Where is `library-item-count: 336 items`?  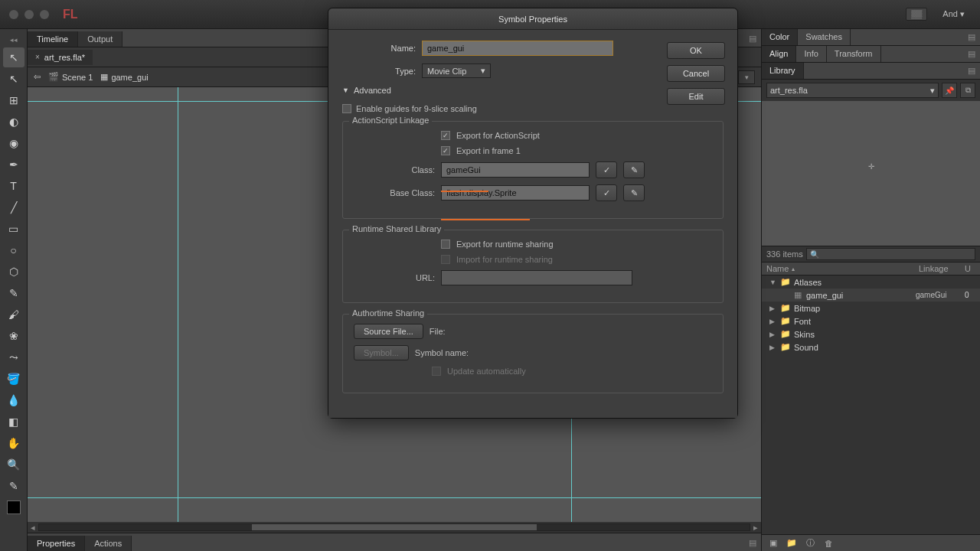 library-item-count: 336 items is located at coordinates (785, 254).